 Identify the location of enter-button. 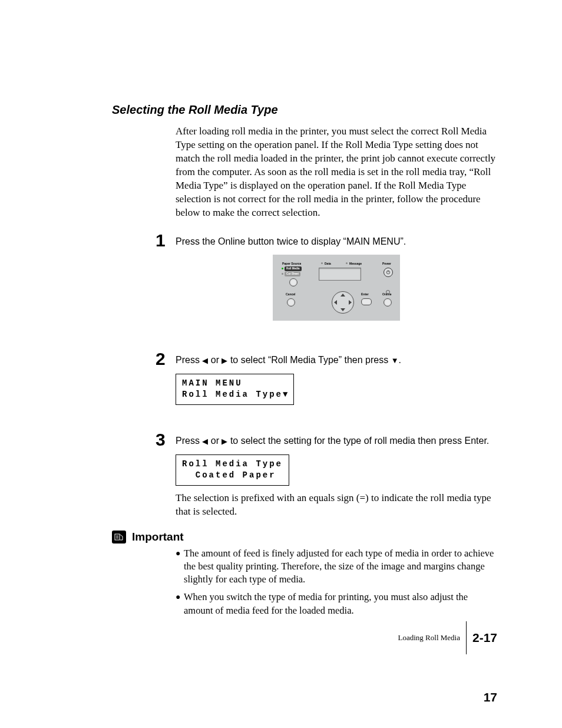
(366, 302).